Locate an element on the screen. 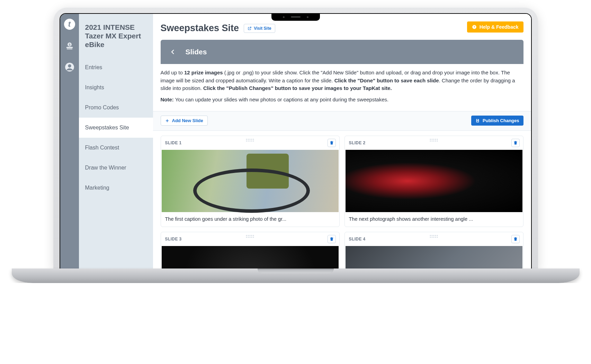  slide-label: SLIDE 4 is located at coordinates (357, 239).